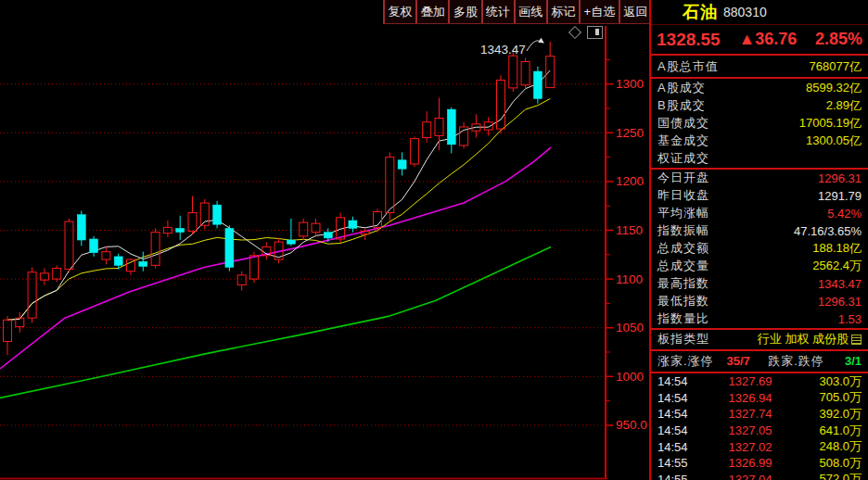  Describe the element at coordinates (499, 11) in the screenshot. I see `toolbar-button-4: 统计` at that location.